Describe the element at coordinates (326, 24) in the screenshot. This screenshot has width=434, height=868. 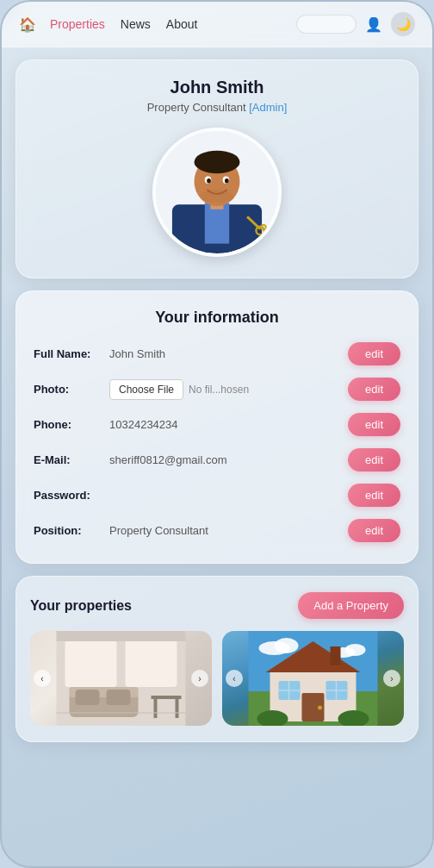
I see `search-bar` at that location.